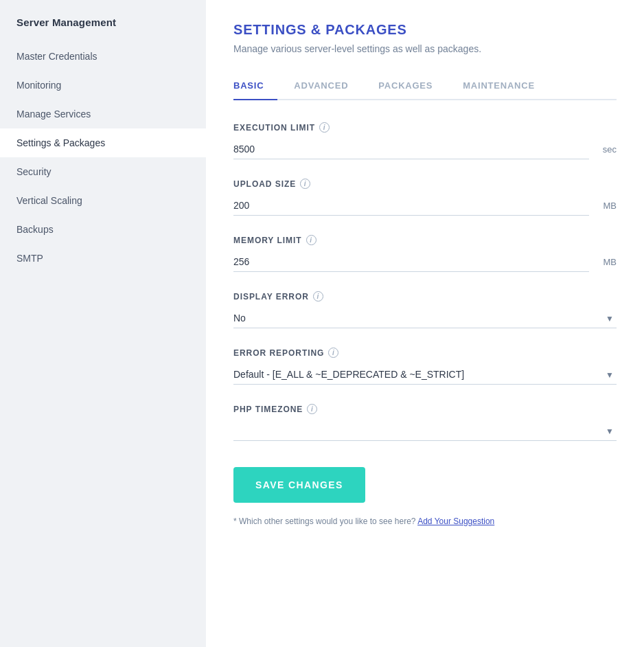 The image size is (644, 647). Describe the element at coordinates (411, 262) in the screenshot. I see `memory-limit-input` at that location.